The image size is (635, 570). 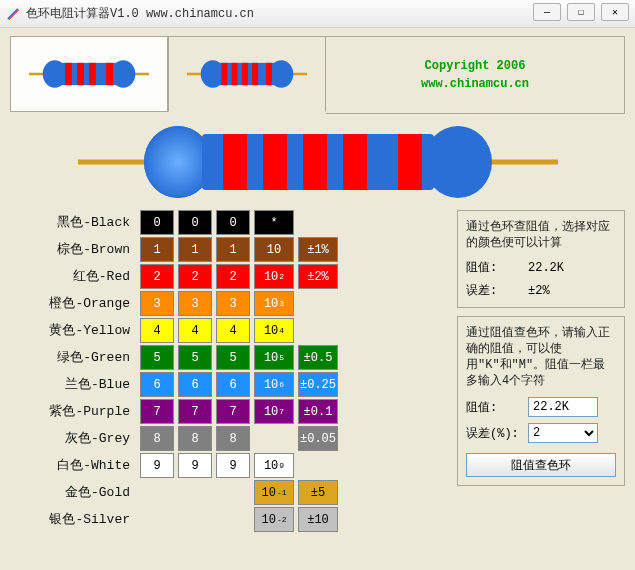 I want to click on color-label: 白色-White, so click(x=73, y=466).